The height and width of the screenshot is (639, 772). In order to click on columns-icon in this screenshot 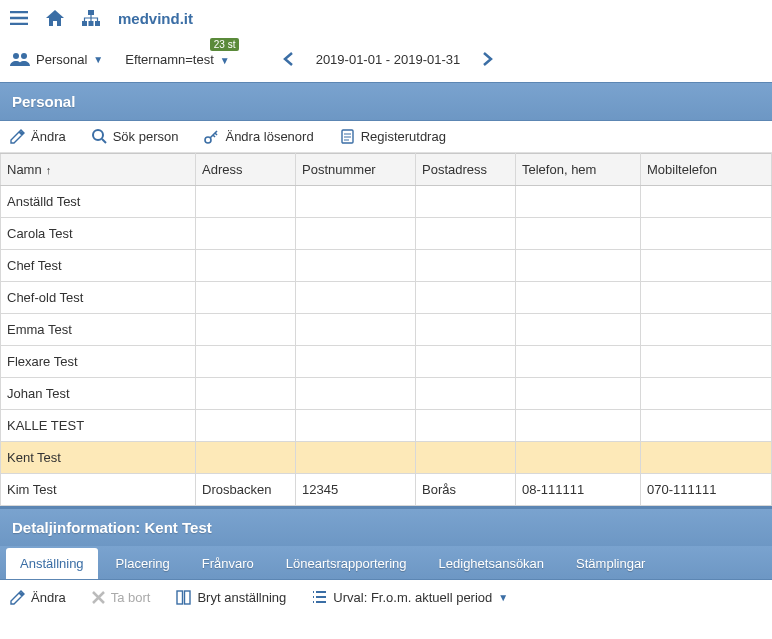, I will do `click(184, 598)`.